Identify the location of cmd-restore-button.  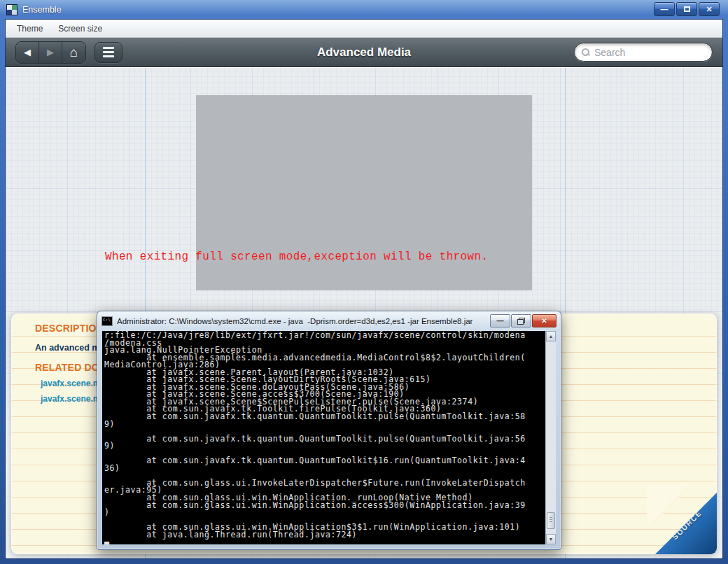
(521, 320).